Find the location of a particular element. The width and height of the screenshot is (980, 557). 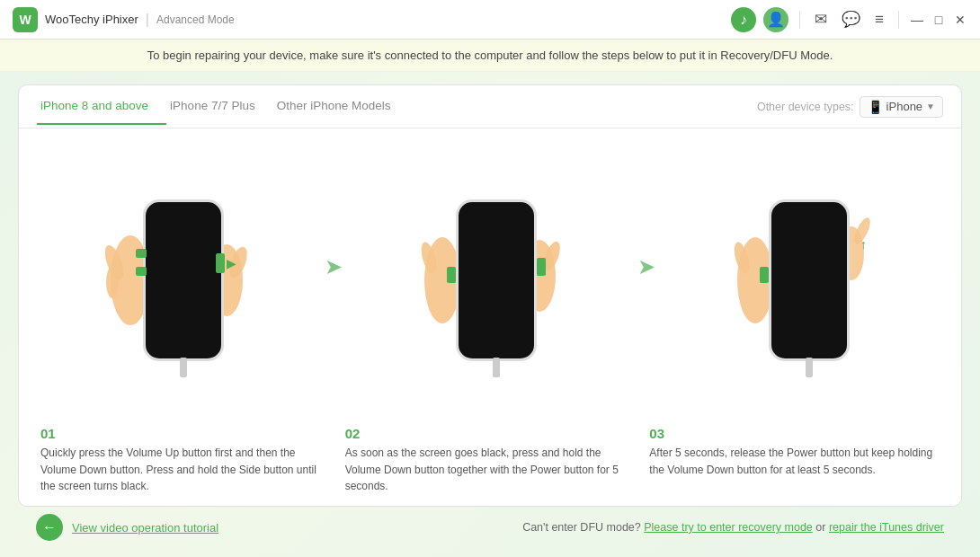

desc-item-1: 01 Quickly press the Volume Up button fi… is located at coordinates (185, 460).